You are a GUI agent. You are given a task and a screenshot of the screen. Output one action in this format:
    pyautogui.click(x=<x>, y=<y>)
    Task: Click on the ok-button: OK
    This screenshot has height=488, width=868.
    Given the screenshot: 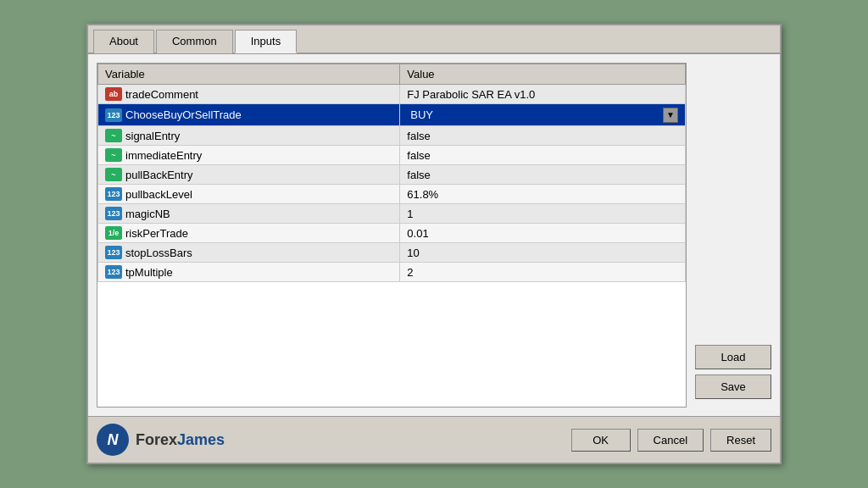 What is the action you would take?
    pyautogui.click(x=601, y=441)
    